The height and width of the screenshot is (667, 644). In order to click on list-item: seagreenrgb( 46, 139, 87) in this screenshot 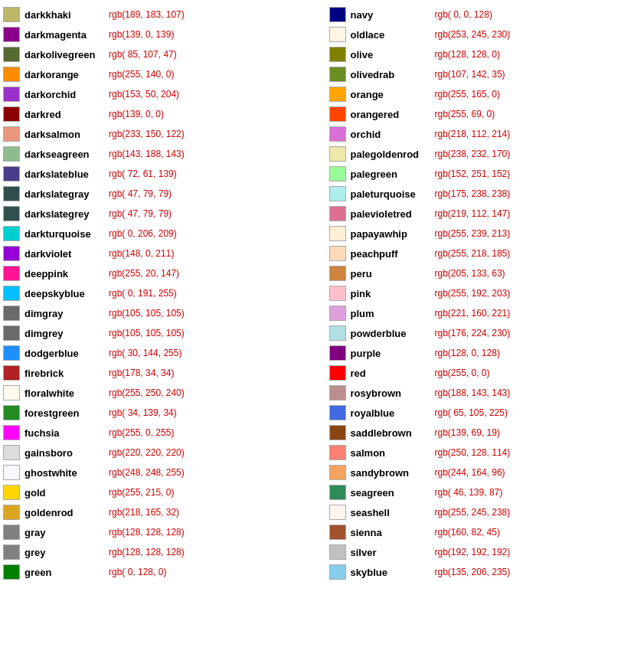, I will do `click(485, 492)`.